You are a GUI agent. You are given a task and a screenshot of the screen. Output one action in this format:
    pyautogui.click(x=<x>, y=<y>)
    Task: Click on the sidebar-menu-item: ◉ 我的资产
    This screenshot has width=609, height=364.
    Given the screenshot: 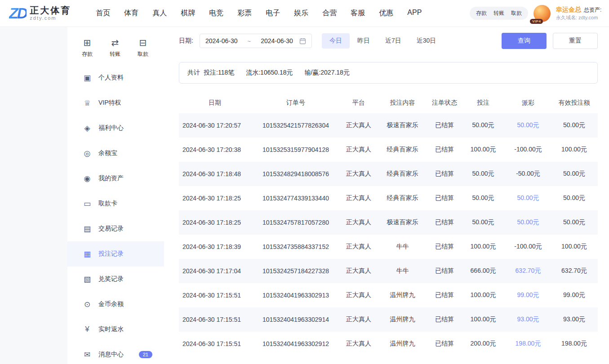 What is the action you would take?
    pyautogui.click(x=116, y=178)
    